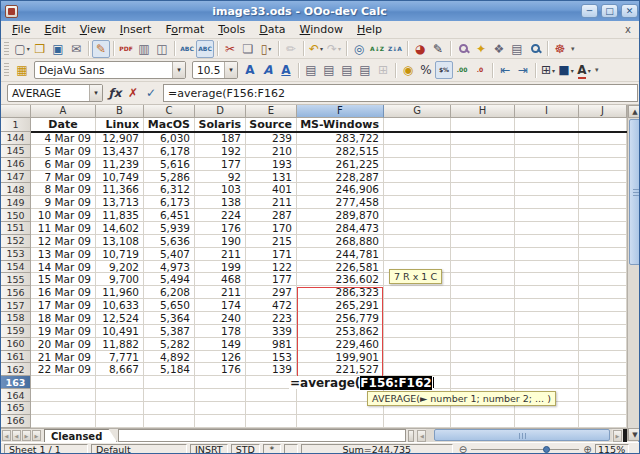 The width and height of the screenshot is (640, 454). Describe the element at coordinates (205, 49) in the screenshot. I see `auto-spellcheck-icon: ABC` at that location.